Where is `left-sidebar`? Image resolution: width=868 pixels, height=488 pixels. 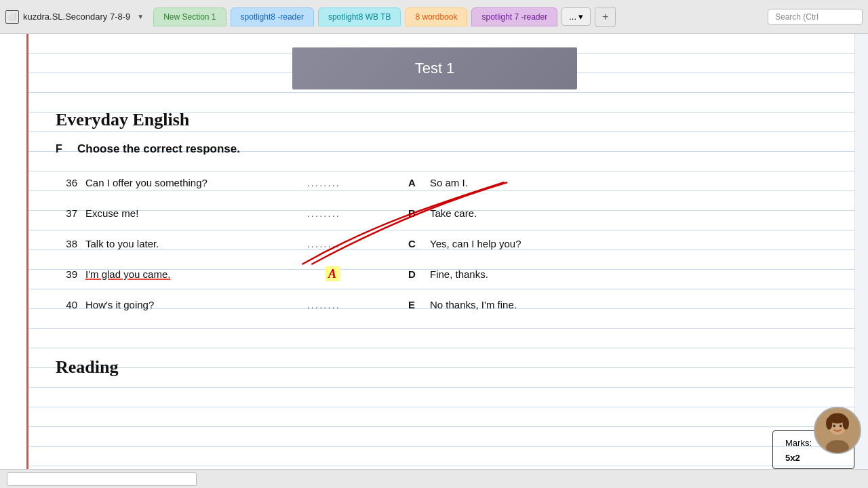
left-sidebar is located at coordinates (14, 251).